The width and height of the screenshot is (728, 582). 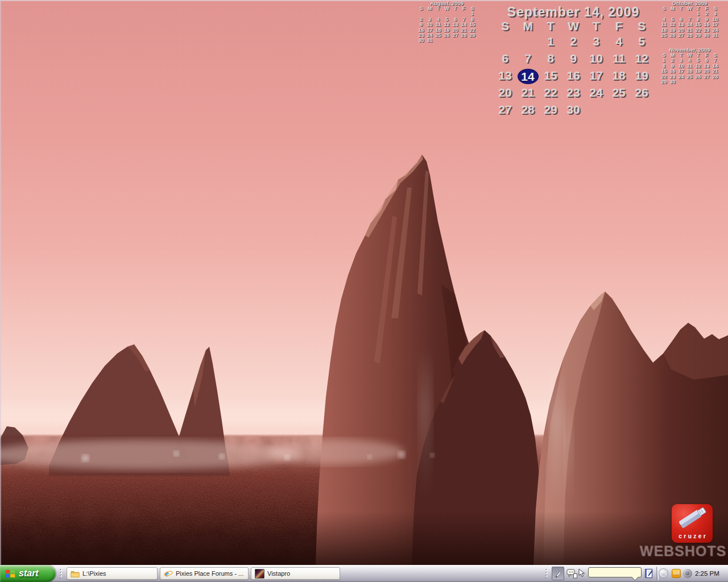 What do you see at coordinates (559, 574) in the screenshot?
I see `pen-icon` at bounding box center [559, 574].